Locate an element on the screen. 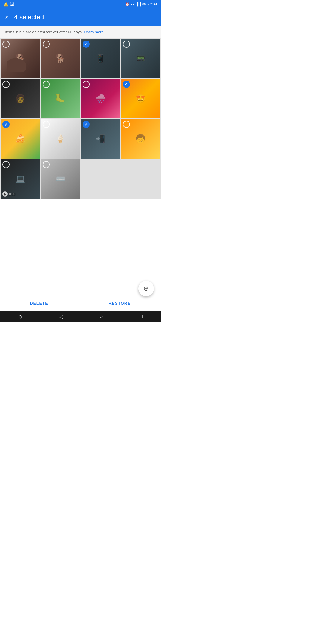 The height and width of the screenshot is (644, 322). info-text: Items in bin are deleted forever after 6… is located at coordinates (44, 32).